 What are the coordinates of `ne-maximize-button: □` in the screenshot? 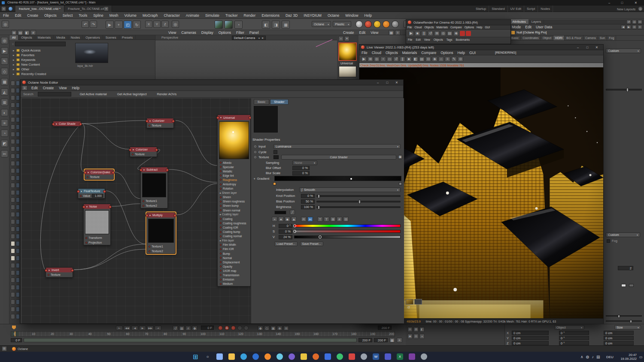 It's located at (387, 82).